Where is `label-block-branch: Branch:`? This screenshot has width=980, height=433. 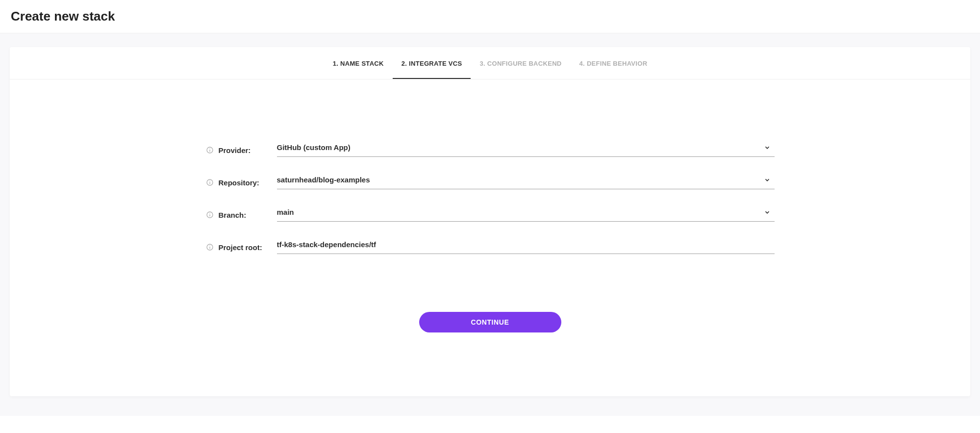
label-block-branch: Branch: is located at coordinates (241, 215).